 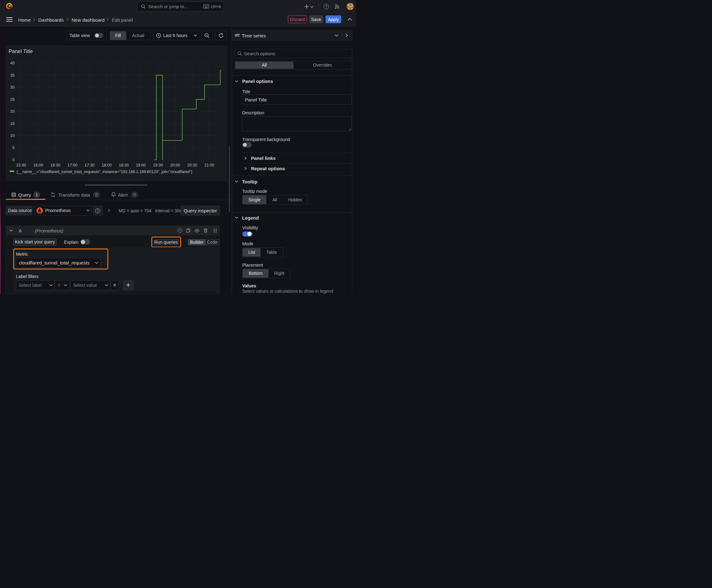 I want to click on svg-text: 0, so click(x=14, y=160).